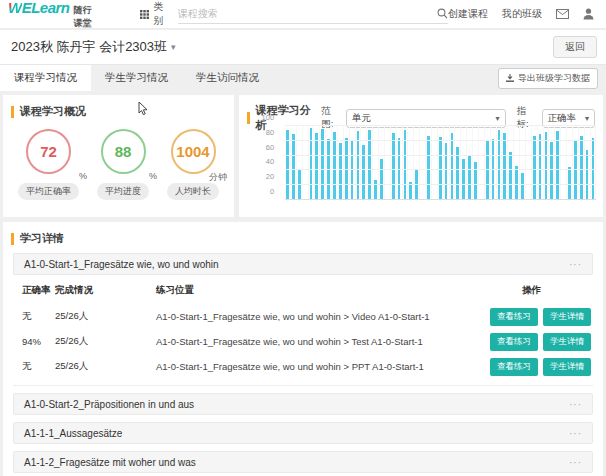 The image size is (606, 476). What do you see at coordinates (303, 290) in the screenshot?
I see `exercise-table-header: 正确率 完成情况 练习位置 操作` at bounding box center [303, 290].